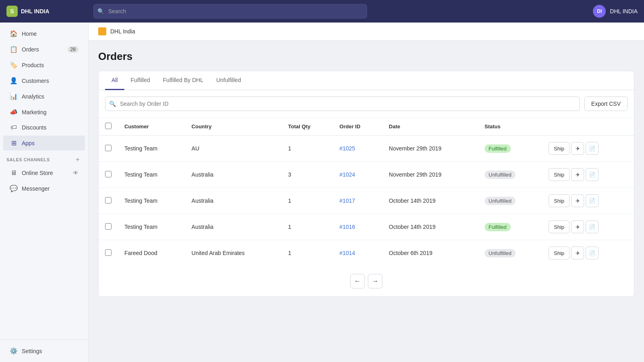 Image resolution: width=644 pixels, height=362 pixels. I want to click on export-csv-button: Export CSV, so click(606, 104).